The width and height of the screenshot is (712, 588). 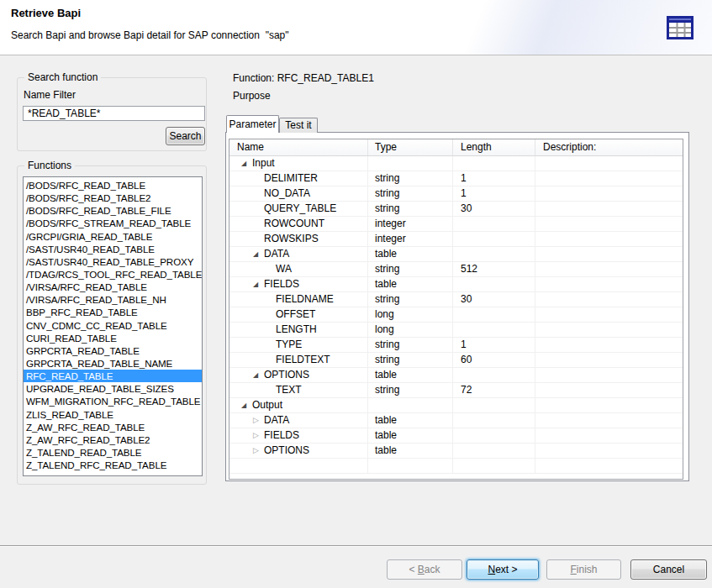 What do you see at coordinates (299, 148) in the screenshot?
I see `column-header-name: Name` at bounding box center [299, 148].